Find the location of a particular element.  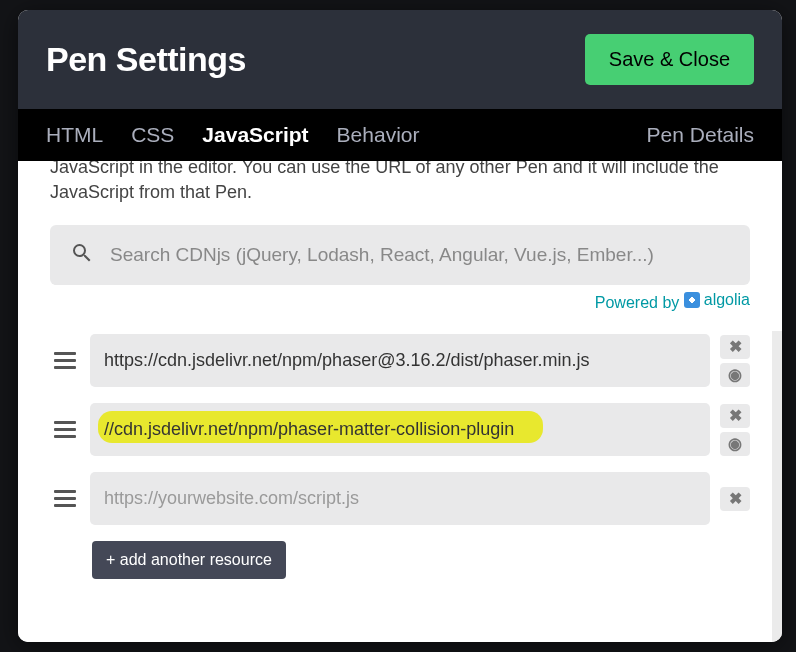

modal-header: Pen Settings Save & Close is located at coordinates (400, 60).